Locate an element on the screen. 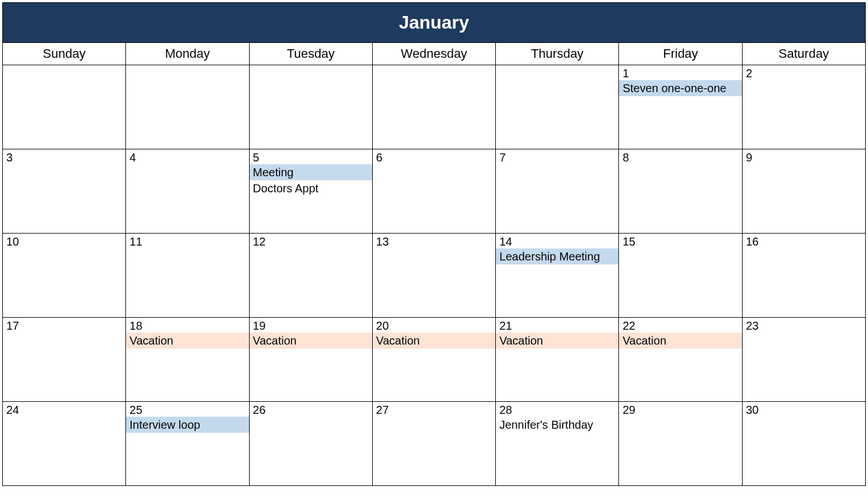 Image resolution: width=868 pixels, height=498 pixels. calendar-event: Steven one-one-one is located at coordinates (680, 88).